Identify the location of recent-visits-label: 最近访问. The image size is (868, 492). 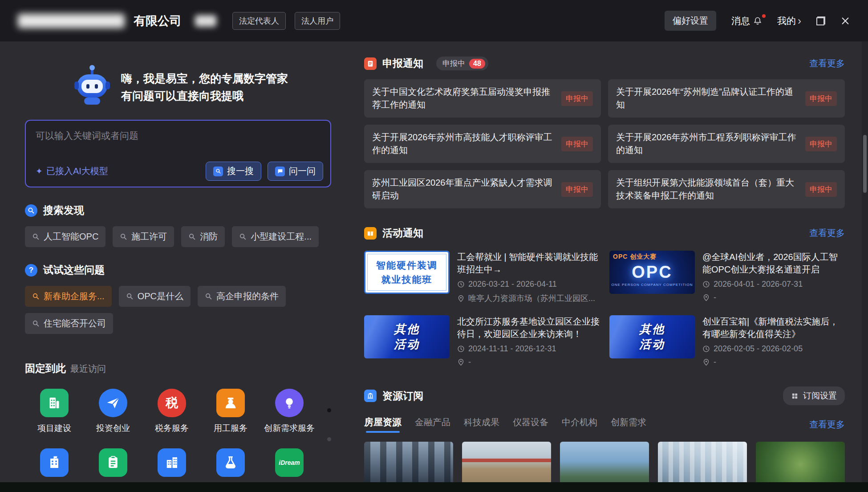
(88, 369).